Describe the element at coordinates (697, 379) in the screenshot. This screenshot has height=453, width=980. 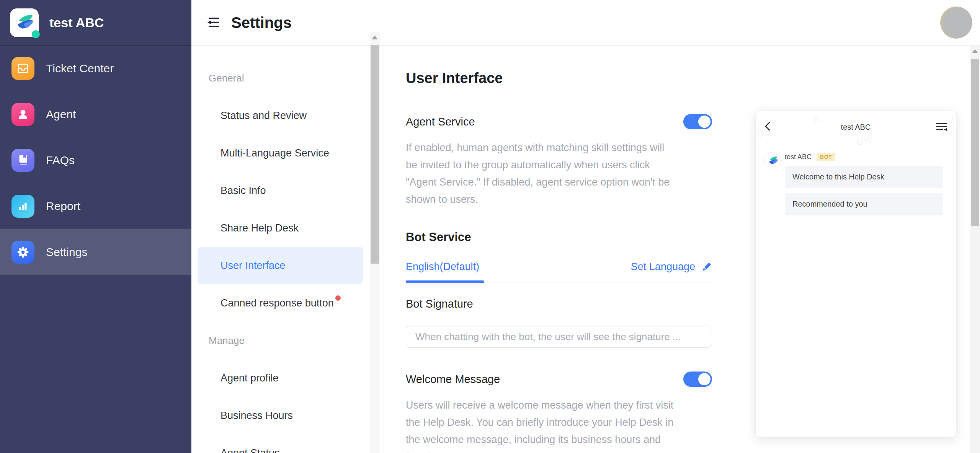
I see `welcome-message-toggle` at that location.